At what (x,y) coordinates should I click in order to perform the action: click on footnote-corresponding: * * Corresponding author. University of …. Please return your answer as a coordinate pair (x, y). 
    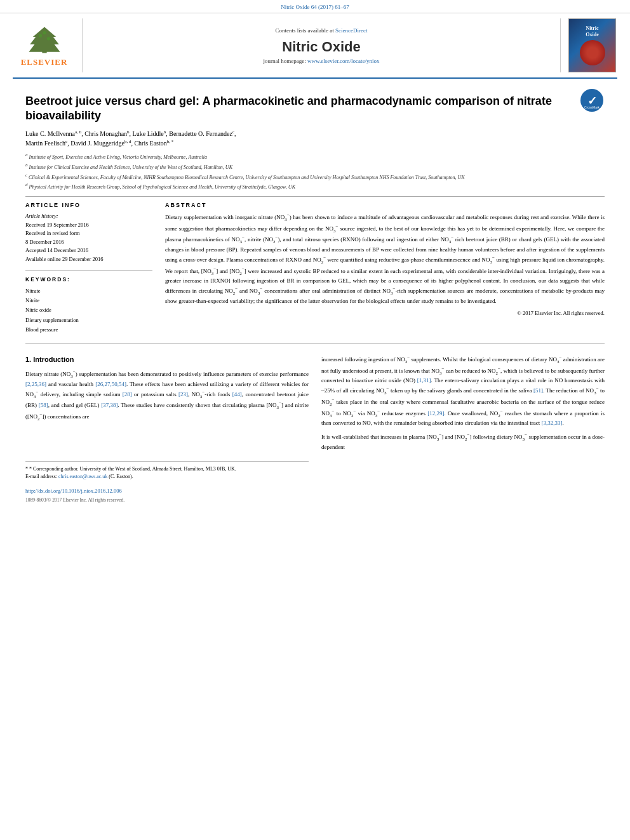
    Looking at the image, I should click on (167, 469).